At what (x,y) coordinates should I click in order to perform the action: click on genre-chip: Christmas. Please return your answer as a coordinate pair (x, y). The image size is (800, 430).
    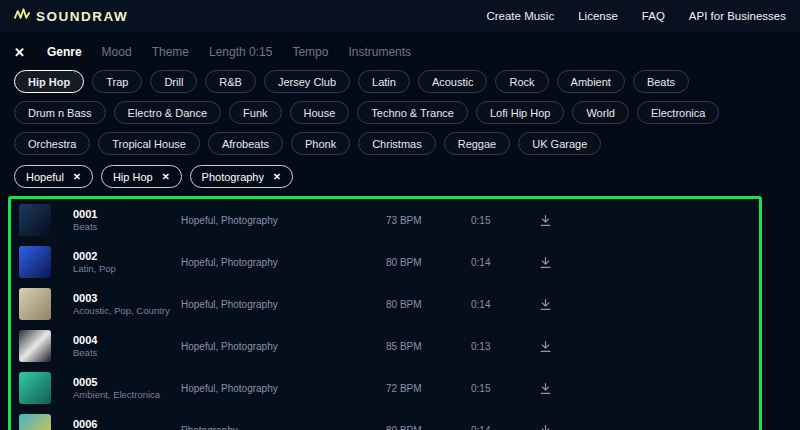
    Looking at the image, I should click on (397, 144).